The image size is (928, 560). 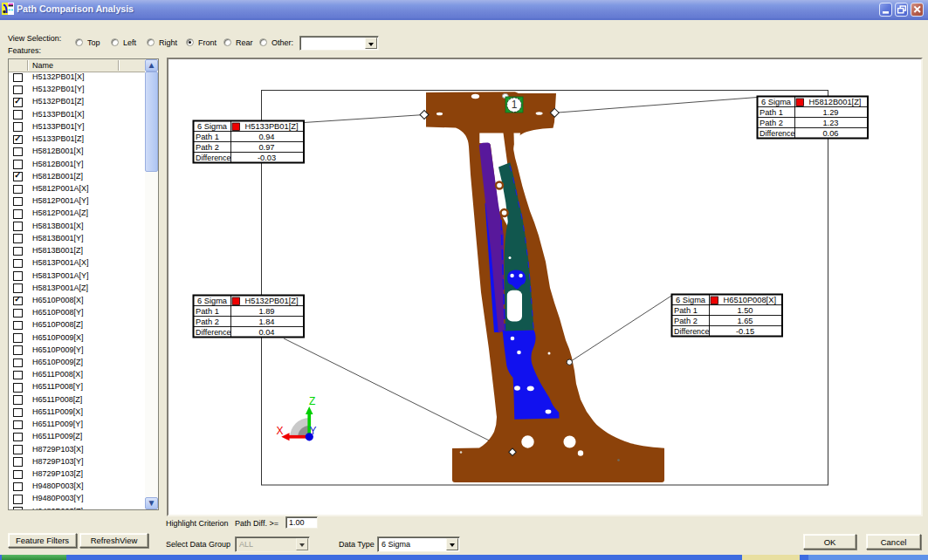 I want to click on svg-text: X, so click(x=280, y=431).